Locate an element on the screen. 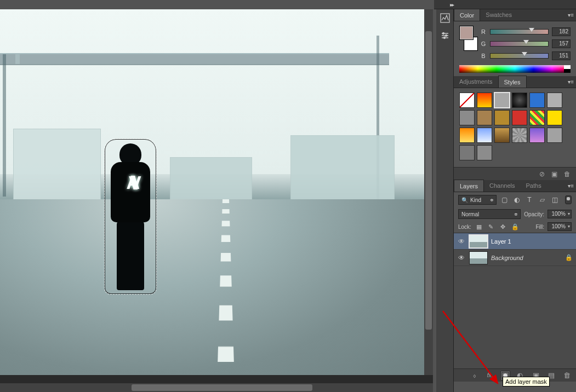  opacity-field: 100% is located at coordinates (560, 214).